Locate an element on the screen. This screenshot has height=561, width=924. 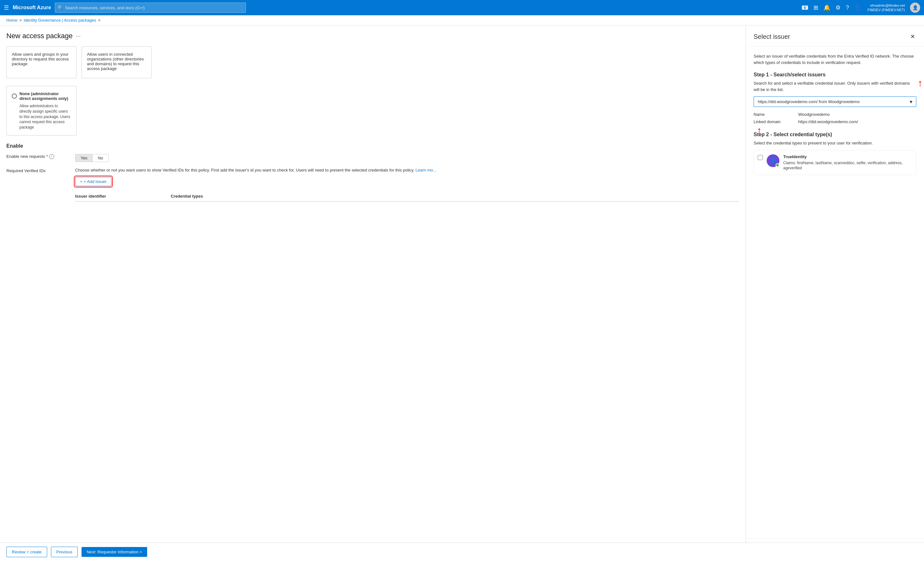
step1-title: Step 1 - Search/select issuers is located at coordinates (835, 75).